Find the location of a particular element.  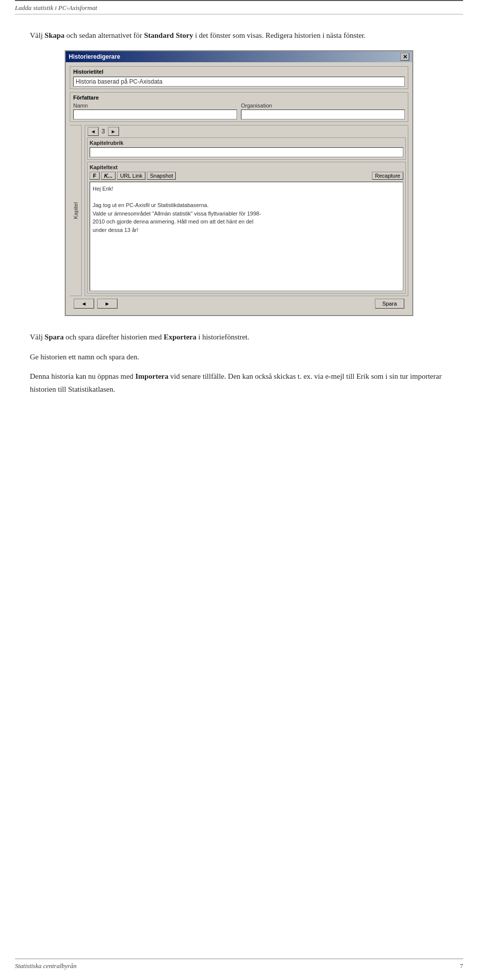

chapter-prev-button: ◄ is located at coordinates (93, 131).